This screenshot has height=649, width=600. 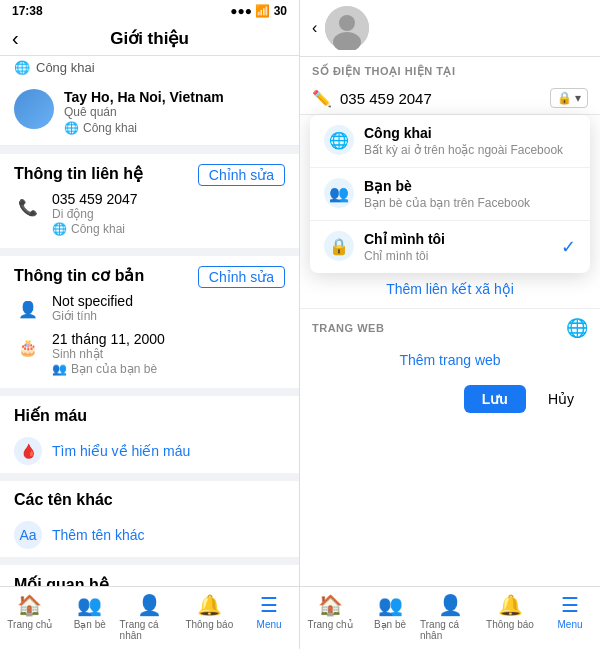 What do you see at coordinates (90, 617) in the screenshot?
I see `nav-friends: 👥 Bạn bè` at bounding box center [90, 617].